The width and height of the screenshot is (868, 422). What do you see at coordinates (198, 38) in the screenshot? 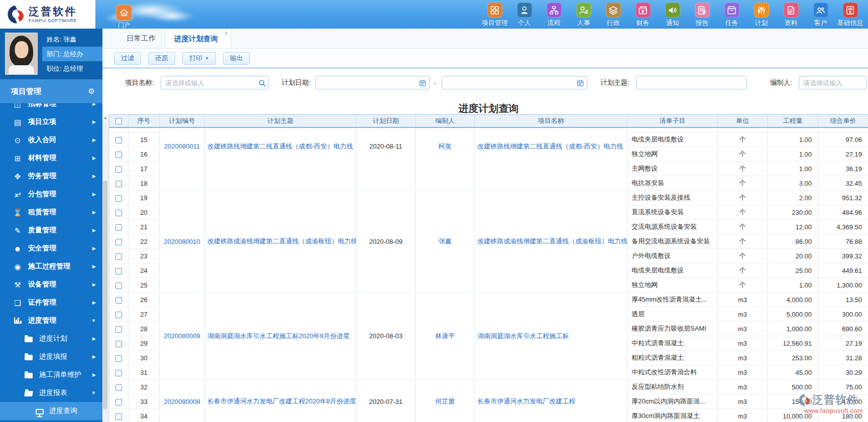
I see `tab-progress-plan-query: 进度计划查询 ×` at bounding box center [198, 38].